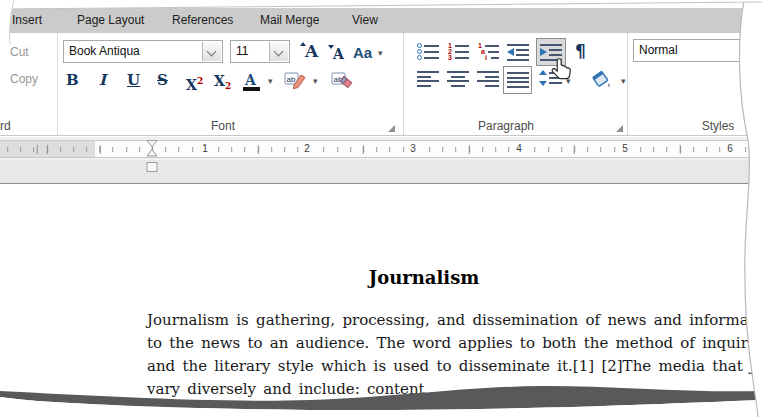 The width and height of the screenshot is (762, 417). I want to click on paint-bucket-icon, so click(600, 79).